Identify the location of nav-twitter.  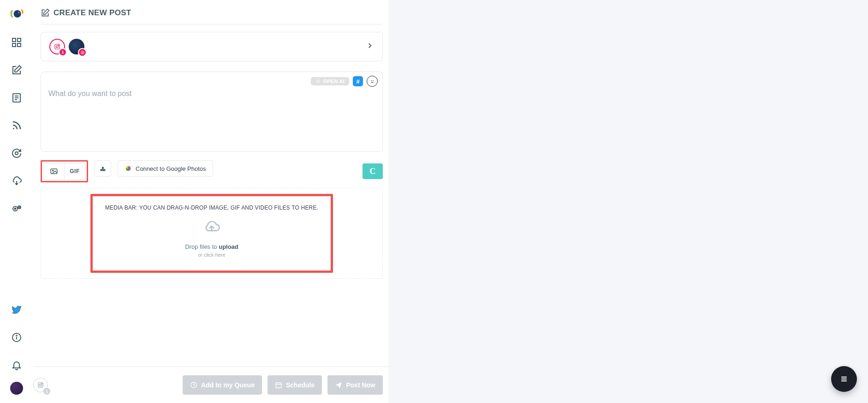
(17, 310).